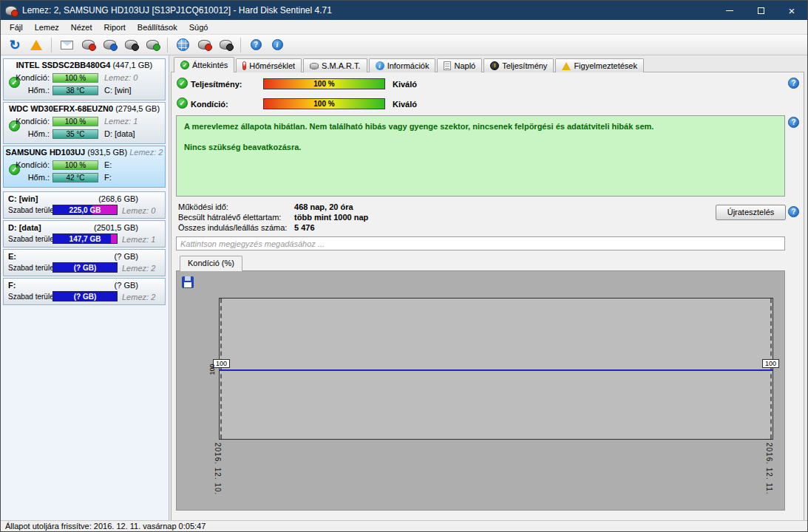  What do you see at coordinates (204, 44) in the screenshot?
I see `disk-search-icon` at bounding box center [204, 44].